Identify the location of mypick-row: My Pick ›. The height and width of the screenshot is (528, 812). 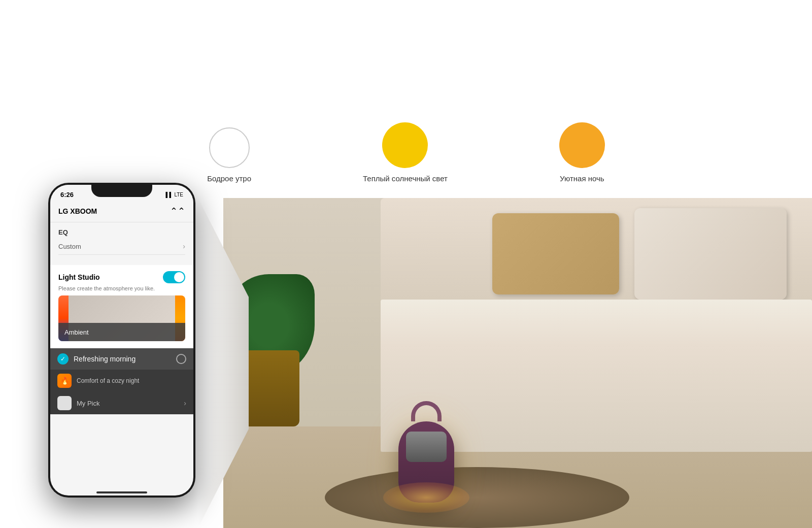
(122, 403).